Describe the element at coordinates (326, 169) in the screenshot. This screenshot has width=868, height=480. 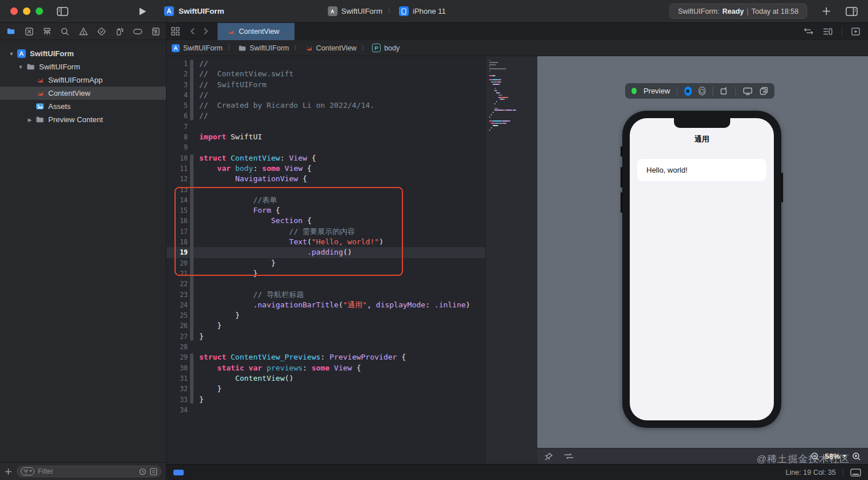
I see `code-line: 11var body: some View {` at that location.